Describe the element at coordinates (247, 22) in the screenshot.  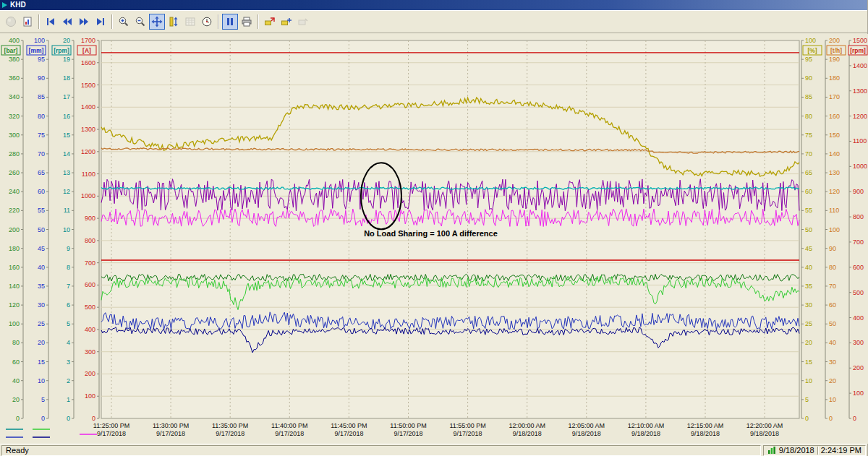
I see `print-icon` at that location.